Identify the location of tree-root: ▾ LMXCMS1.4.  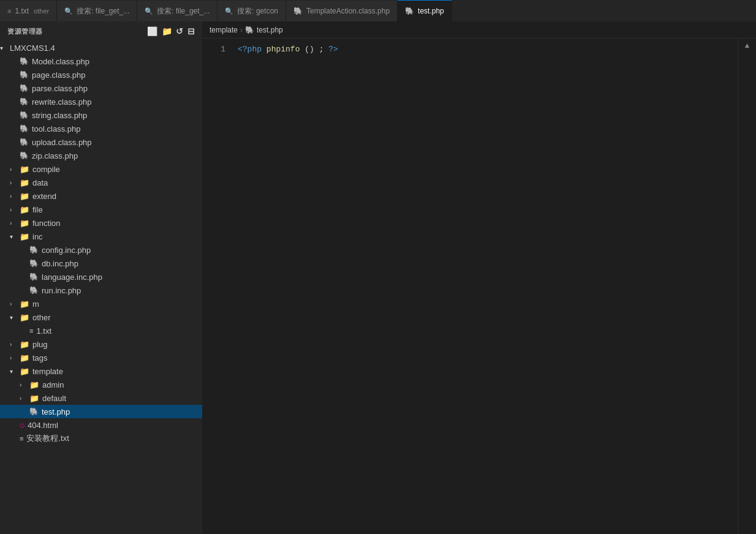
(101, 48).